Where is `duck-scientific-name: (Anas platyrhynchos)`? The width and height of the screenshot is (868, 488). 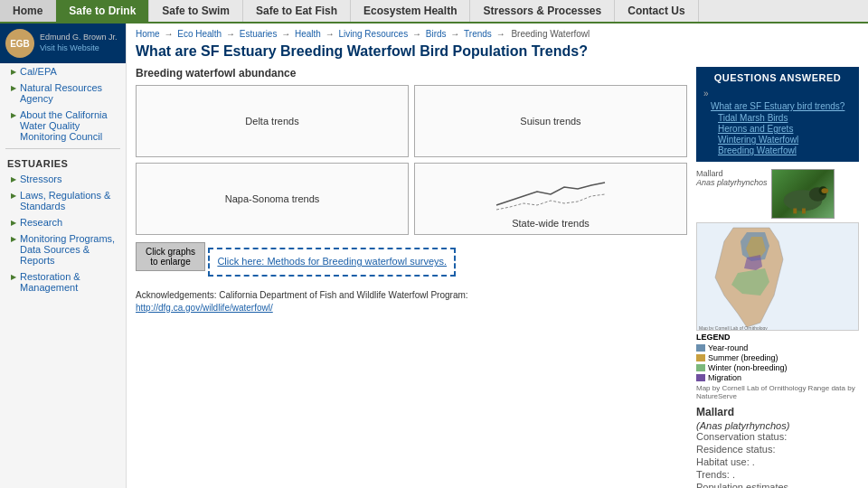 duck-scientific-name: (Anas platyrhynchos) is located at coordinates (778, 426).